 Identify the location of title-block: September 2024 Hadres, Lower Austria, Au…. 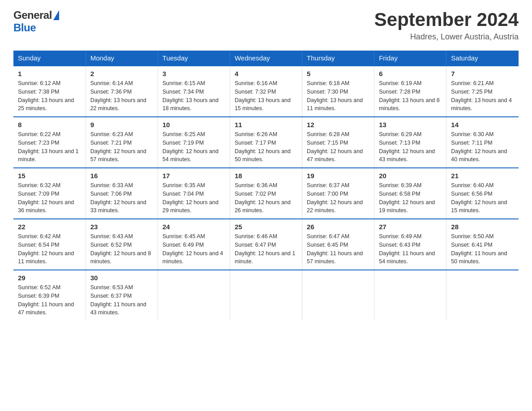
(446, 25).